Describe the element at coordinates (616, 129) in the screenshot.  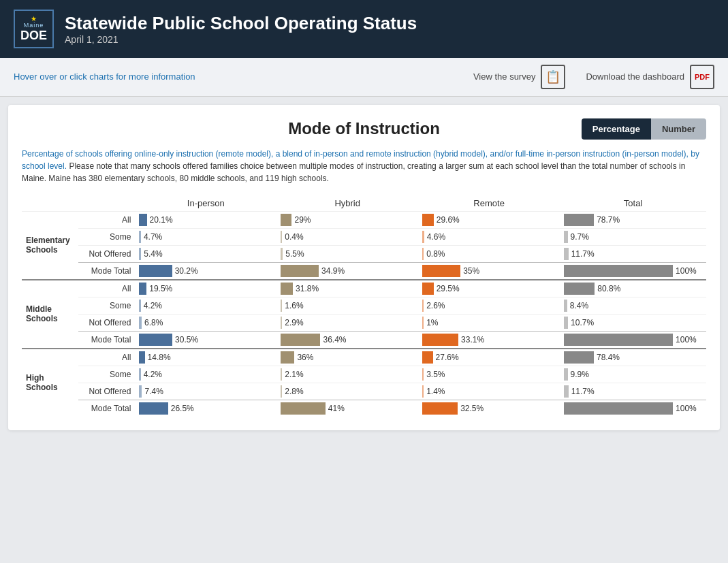
I see `toggle-percentage-button: Percentage` at that location.